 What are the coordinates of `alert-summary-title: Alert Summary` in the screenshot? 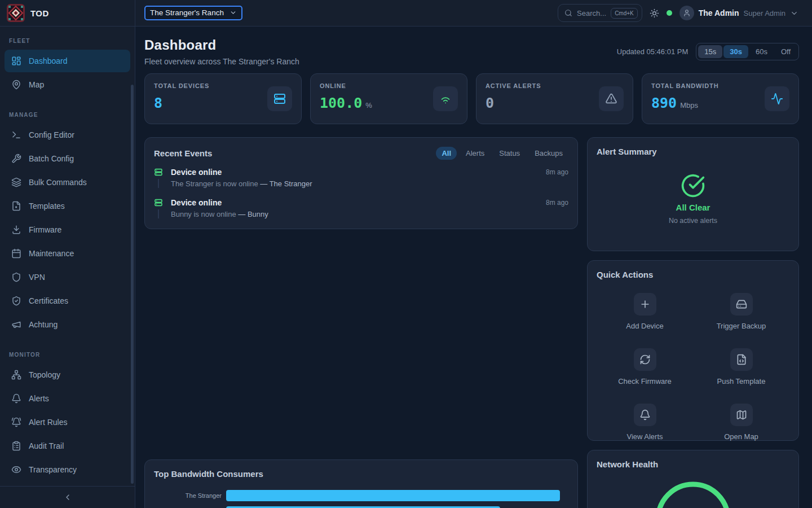 It's located at (693, 151).